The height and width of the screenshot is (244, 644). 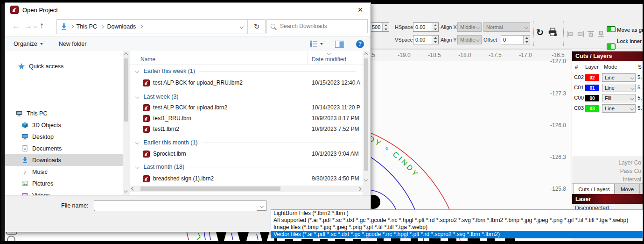 I want to click on file-row: test ALP BCK for upload_RRU.lbrn2 10/15/…, so click(x=246, y=83).